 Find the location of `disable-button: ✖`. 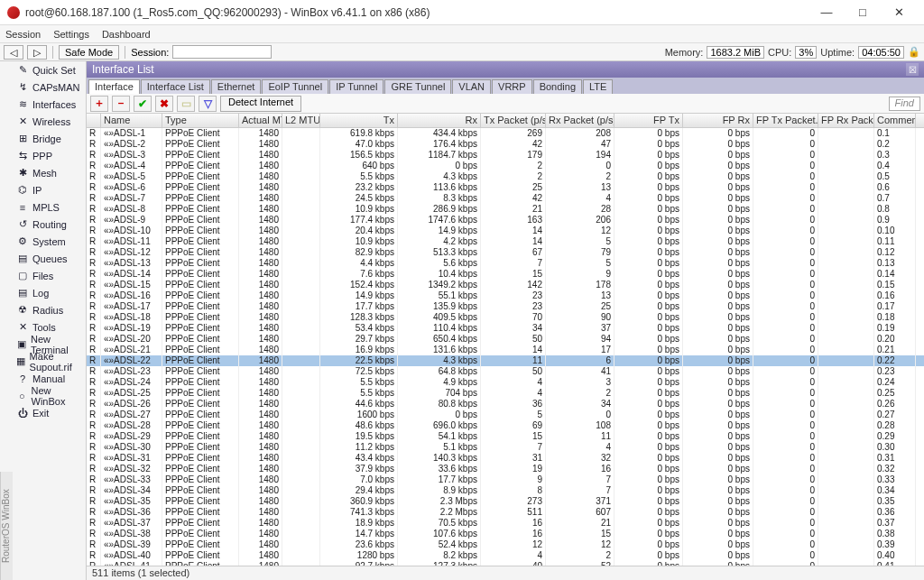

disable-button: ✖ is located at coordinates (164, 104).